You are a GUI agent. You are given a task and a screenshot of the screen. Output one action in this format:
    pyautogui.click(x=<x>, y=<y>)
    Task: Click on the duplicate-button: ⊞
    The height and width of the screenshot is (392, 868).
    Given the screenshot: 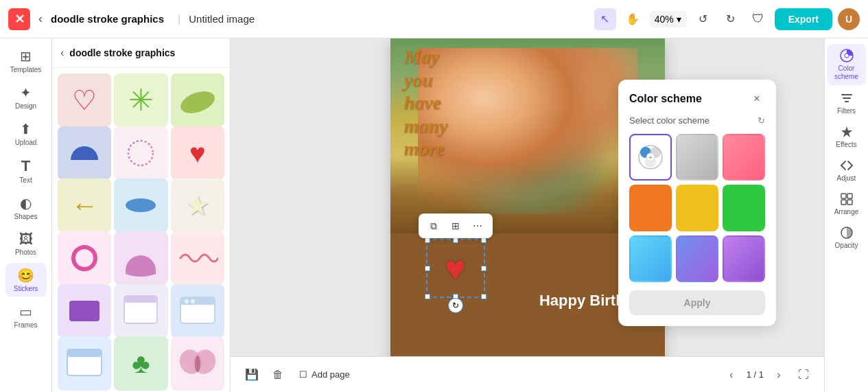 What is the action you would take?
    pyautogui.click(x=456, y=226)
    